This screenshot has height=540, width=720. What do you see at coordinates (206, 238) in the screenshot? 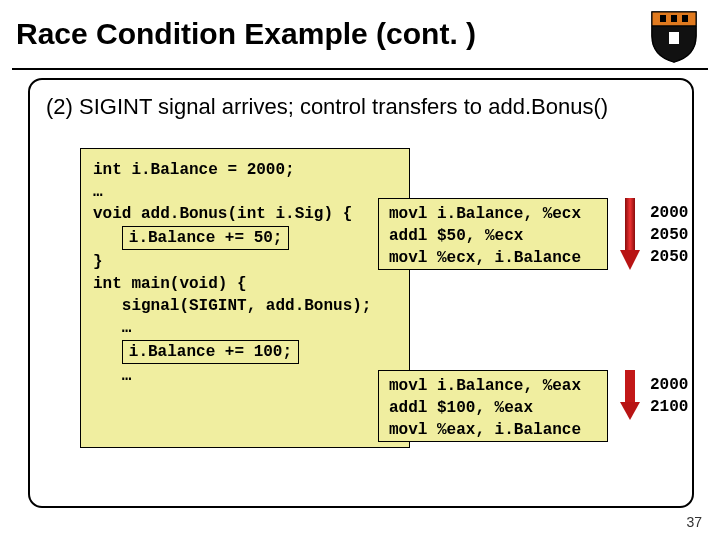
I see `code-highlight: i.Balance += 50;` at bounding box center [206, 238].